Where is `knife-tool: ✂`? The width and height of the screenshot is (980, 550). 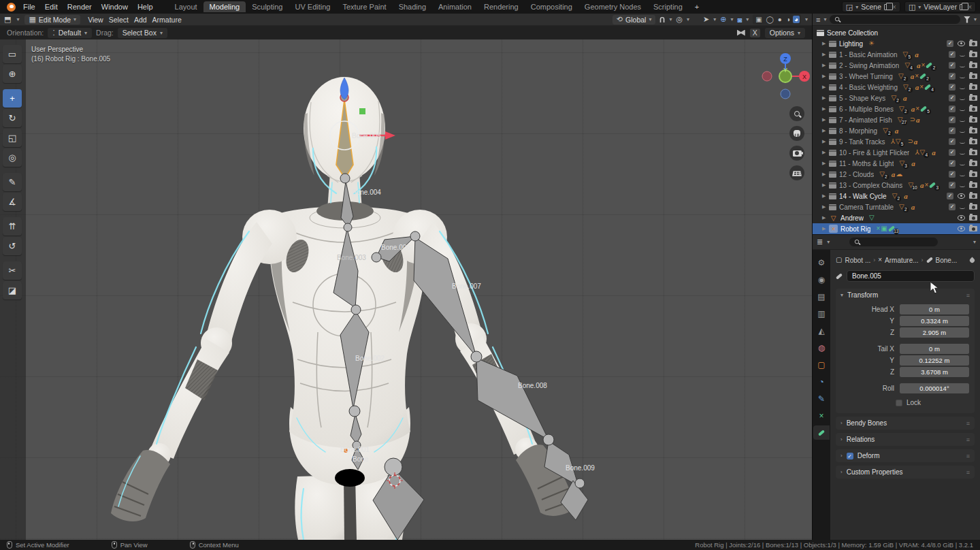
knife-tool: ✂ is located at coordinates (12, 271).